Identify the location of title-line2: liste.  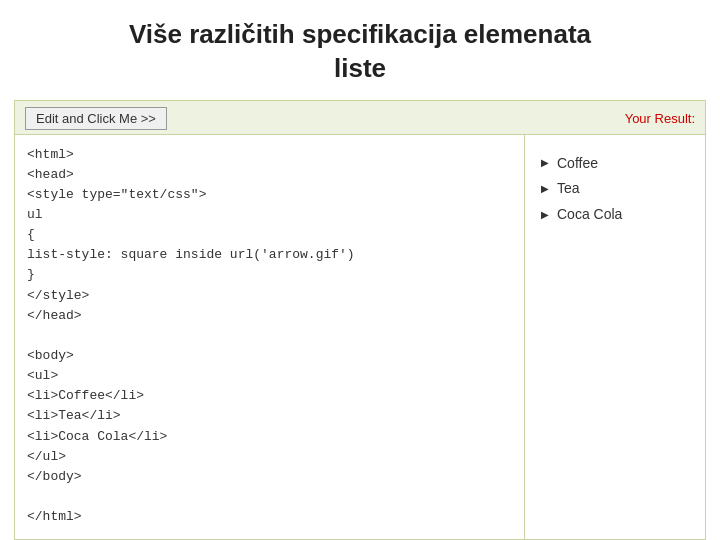
(360, 68).